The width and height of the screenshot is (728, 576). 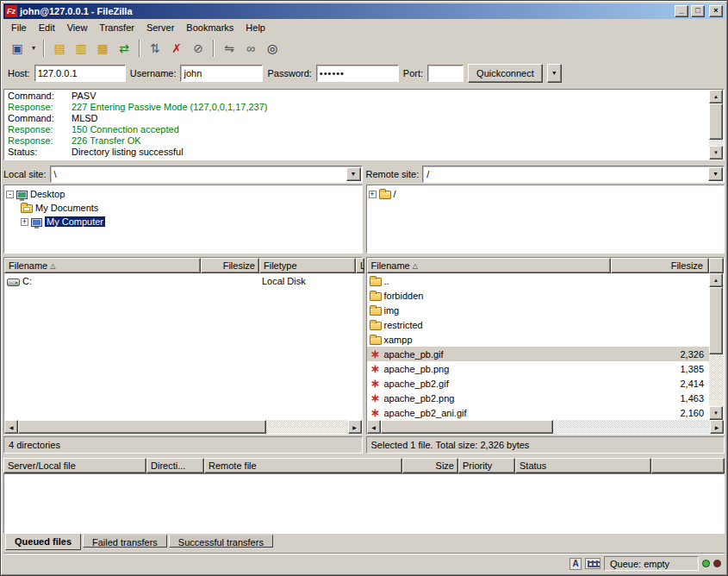 What do you see at coordinates (555, 73) in the screenshot?
I see `quickconnect-dropdown-icon: ▾` at bounding box center [555, 73].